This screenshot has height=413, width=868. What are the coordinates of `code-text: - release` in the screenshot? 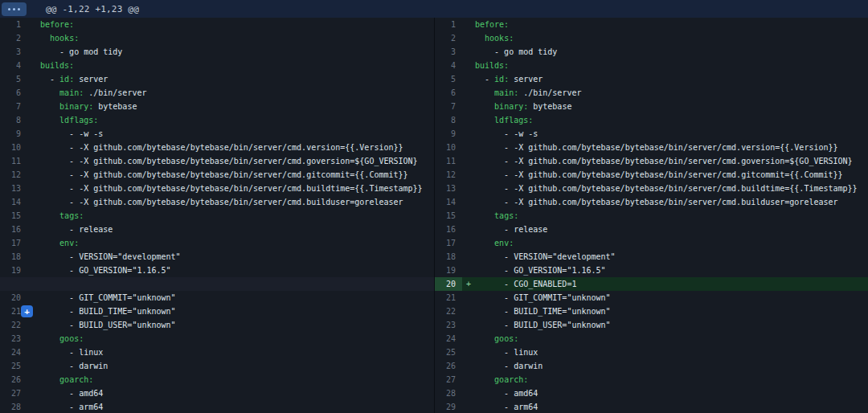 It's located at (76, 230).